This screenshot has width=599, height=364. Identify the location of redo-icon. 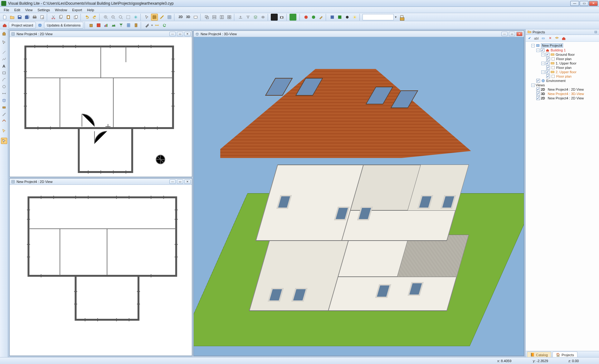
(95, 17).